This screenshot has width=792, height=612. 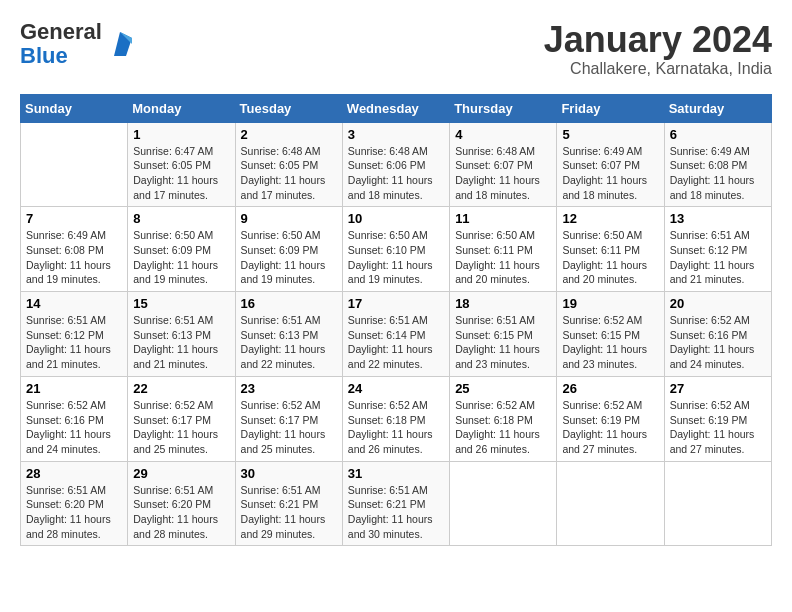 I want to click on calendar-cell: 15Sunrise: 6:51 AM Sunset: 6:13 PM Dayli…, so click(x=182, y=334).